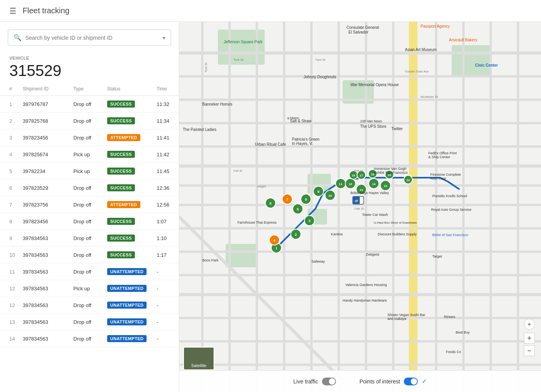 The image size is (541, 392). I want to click on table-row: 12 397834563 Pick up UNATTEMPTED -, so click(90, 288).